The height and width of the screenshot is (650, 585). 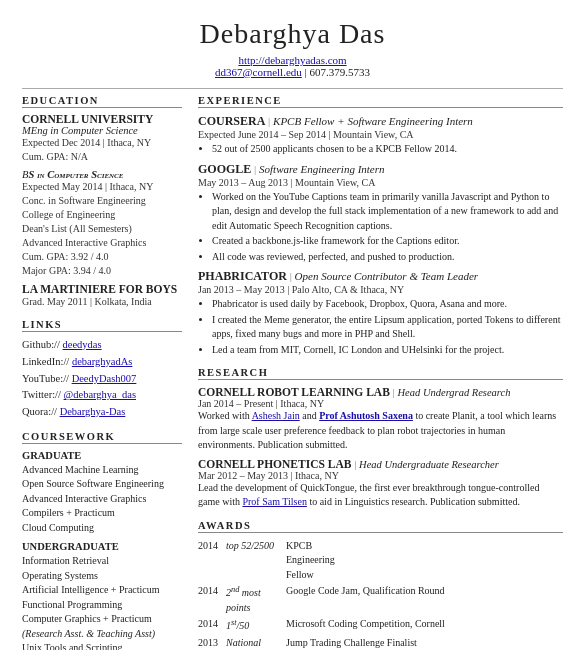 I want to click on github-link-row: Github:// deedydas, so click(x=102, y=346).